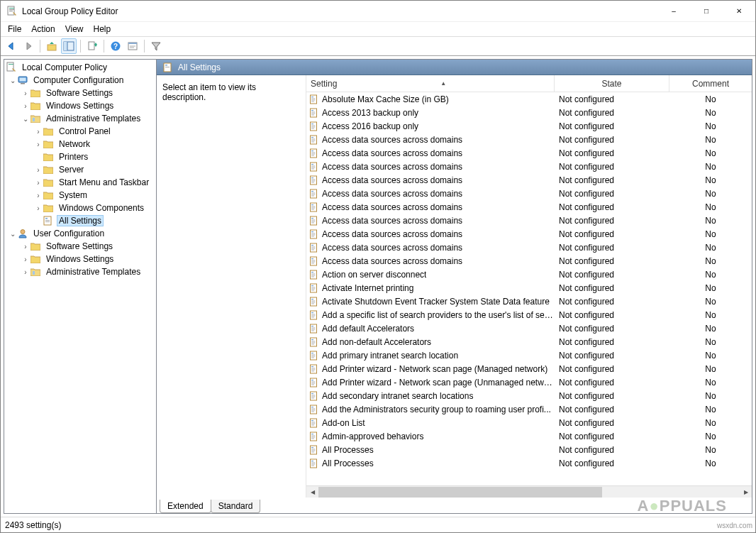 The height and width of the screenshot is (533, 756). I want to click on tree-node-printers: Printers, so click(80, 157).